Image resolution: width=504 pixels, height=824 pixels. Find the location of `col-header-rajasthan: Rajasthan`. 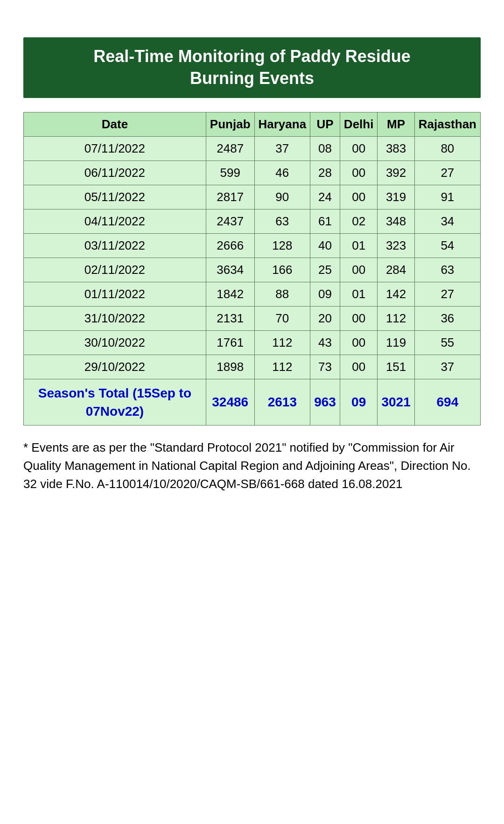

col-header-rajasthan: Rajasthan is located at coordinates (447, 124).